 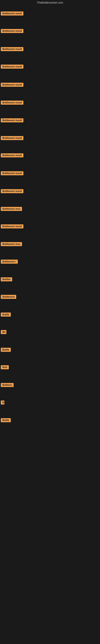 What do you see at coordinates (5, 368) in the screenshot?
I see `bottleneck-result-row: Bott` at bounding box center [5, 368].